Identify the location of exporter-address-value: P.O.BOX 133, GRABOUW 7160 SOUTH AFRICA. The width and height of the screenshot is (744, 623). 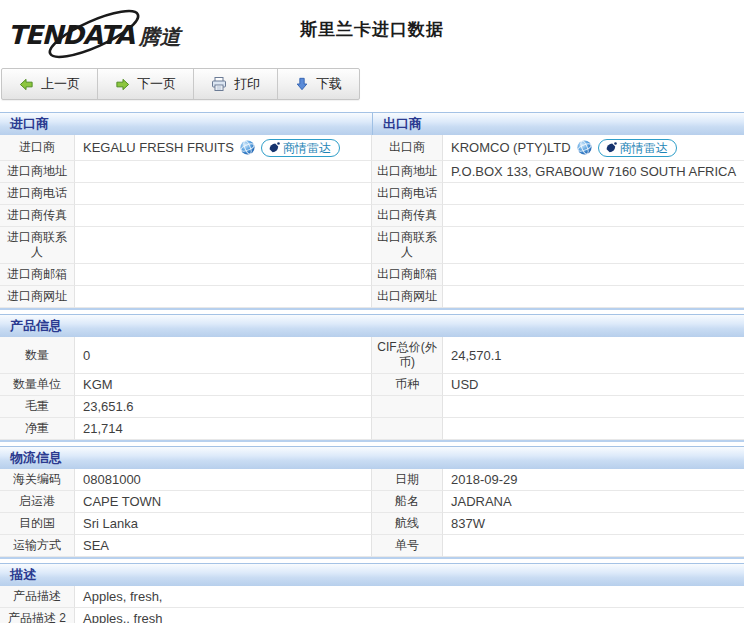
(594, 172).